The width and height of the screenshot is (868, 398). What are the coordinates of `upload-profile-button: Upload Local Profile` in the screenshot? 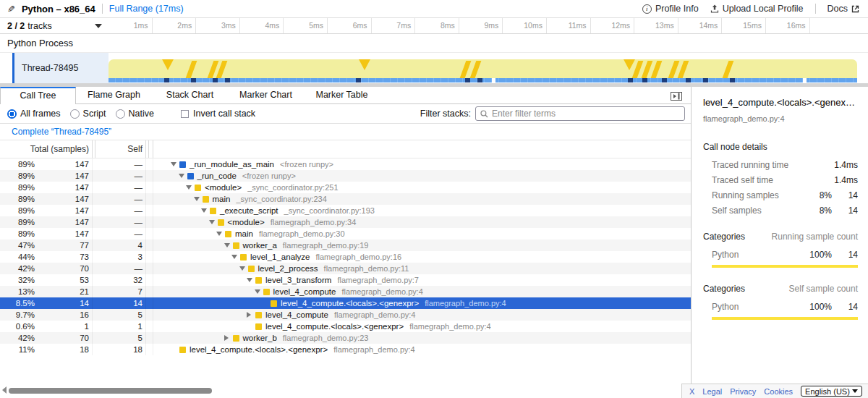 It's located at (757, 9).